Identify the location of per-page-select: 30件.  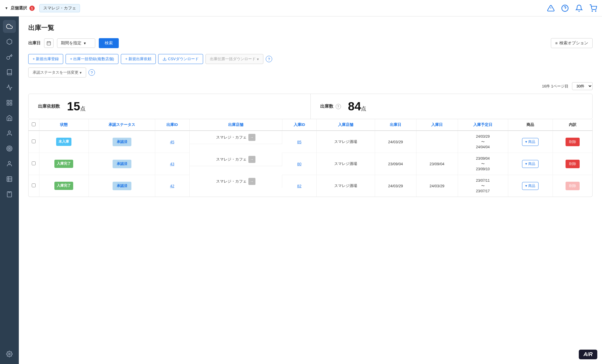
(582, 86).